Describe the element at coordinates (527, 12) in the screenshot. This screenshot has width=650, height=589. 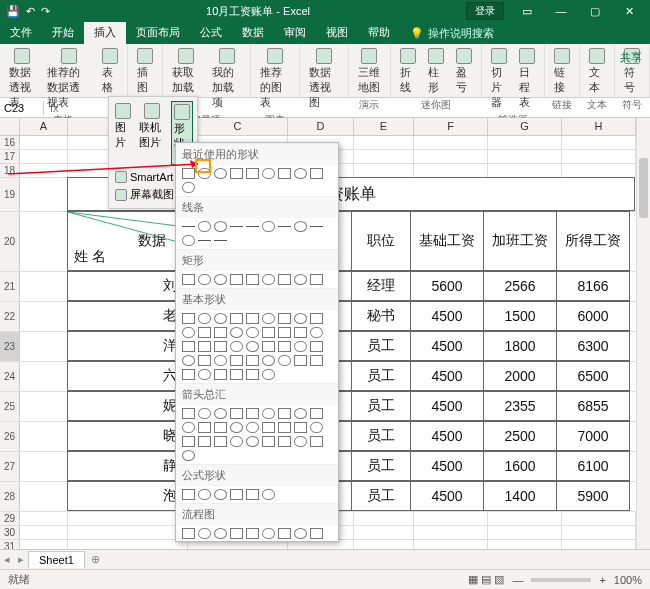
I see `ribbon-options-icon: ▭` at that location.